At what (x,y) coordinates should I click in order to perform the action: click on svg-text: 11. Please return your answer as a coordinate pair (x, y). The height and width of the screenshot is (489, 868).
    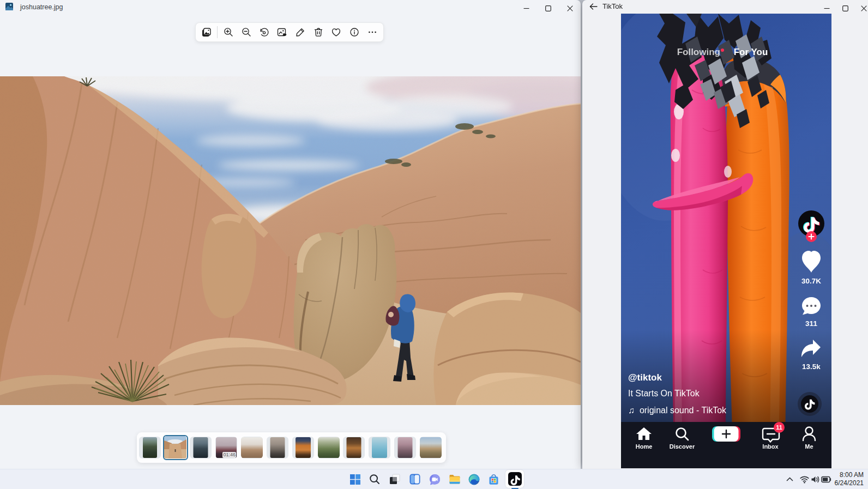
    Looking at the image, I should click on (779, 427).